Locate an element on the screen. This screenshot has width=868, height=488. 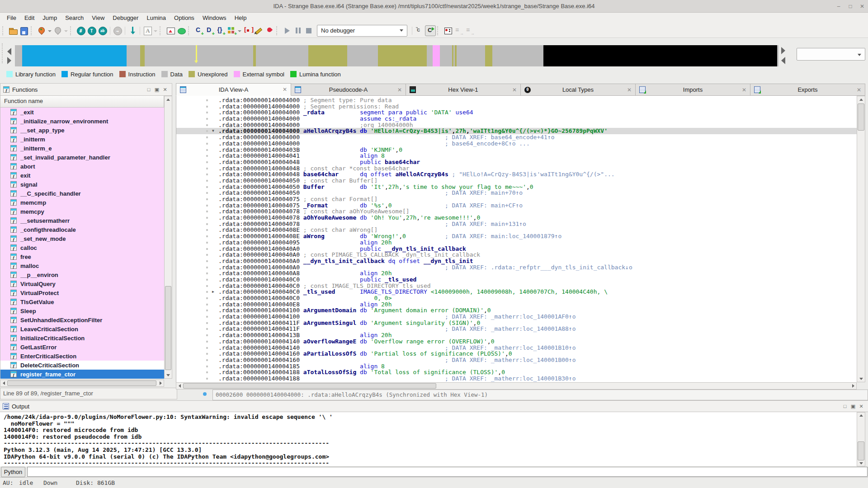
continue-c-icon is located at coordinates (430, 31).